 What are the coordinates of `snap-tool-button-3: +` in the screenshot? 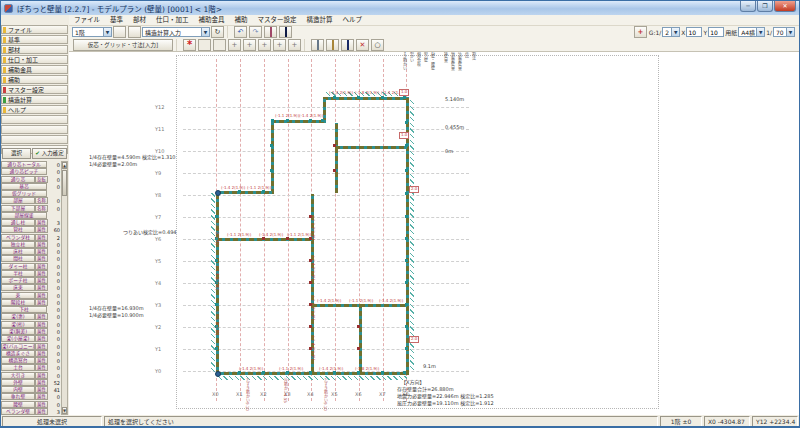 It's located at (280, 45).